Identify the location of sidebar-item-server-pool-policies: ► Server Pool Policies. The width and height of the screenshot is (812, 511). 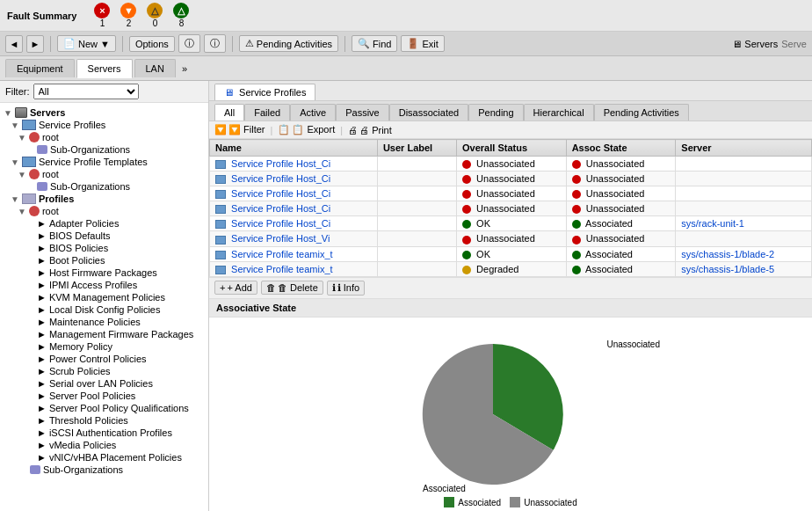
(104, 396).